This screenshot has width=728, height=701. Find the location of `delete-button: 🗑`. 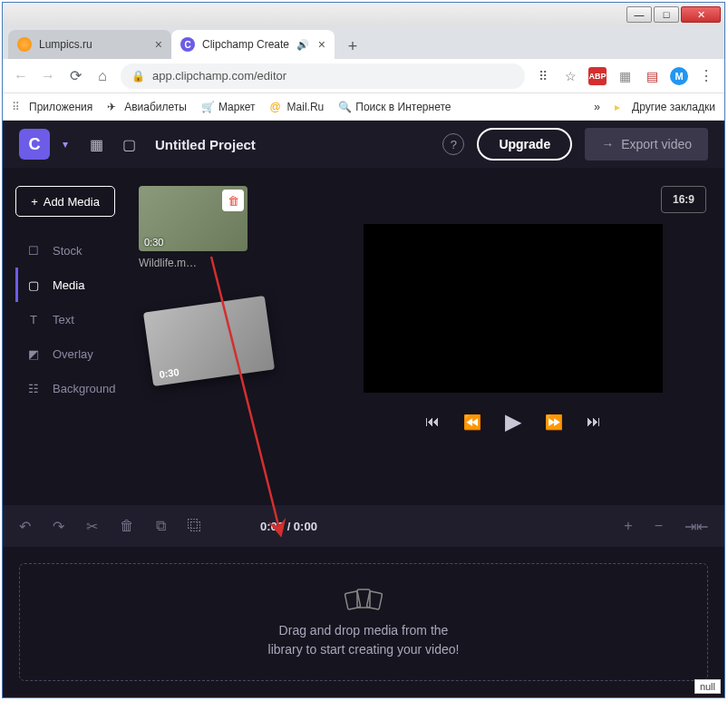

delete-button: 🗑 is located at coordinates (127, 526).